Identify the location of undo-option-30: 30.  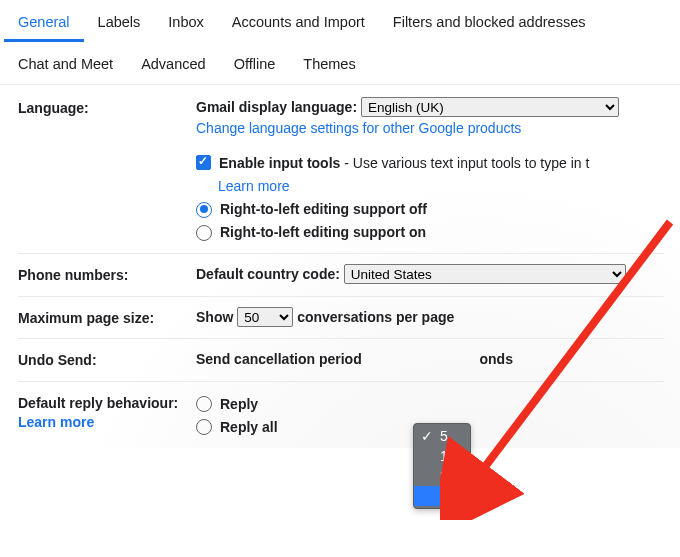
(442, 496).